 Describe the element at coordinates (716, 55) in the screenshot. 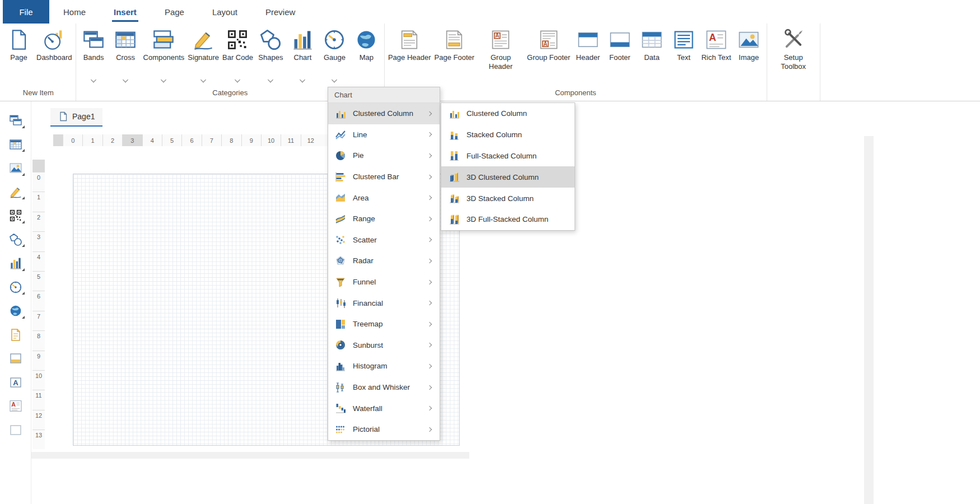

I see `ribbon-button-rich-text: ARich Text` at that location.